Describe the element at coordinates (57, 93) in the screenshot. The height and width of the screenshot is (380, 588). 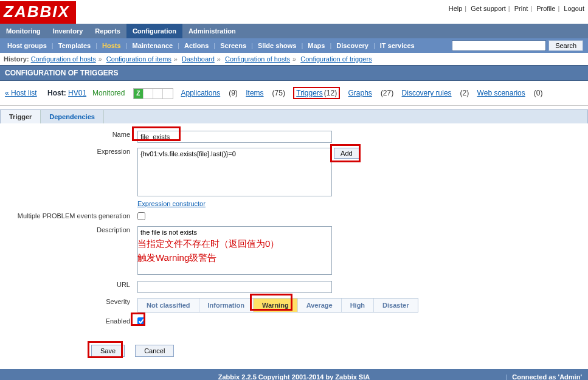
I see `host-label: Host:` at that location.